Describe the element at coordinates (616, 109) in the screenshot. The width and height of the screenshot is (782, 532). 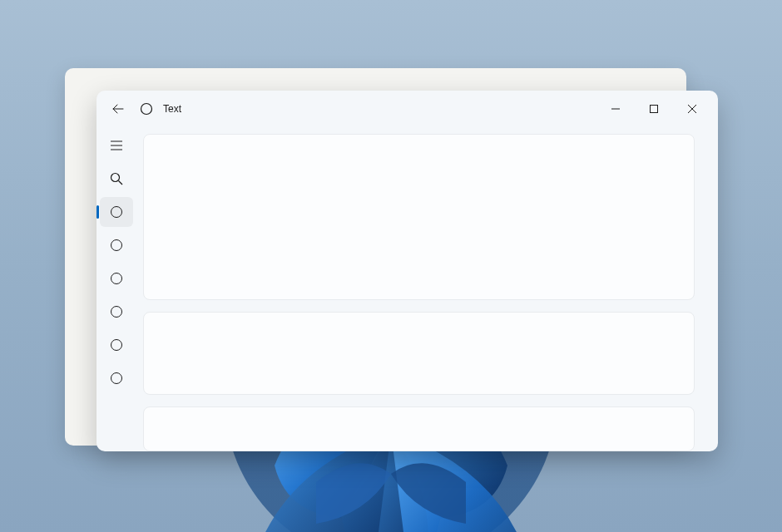
I see `minimize-icon` at that location.